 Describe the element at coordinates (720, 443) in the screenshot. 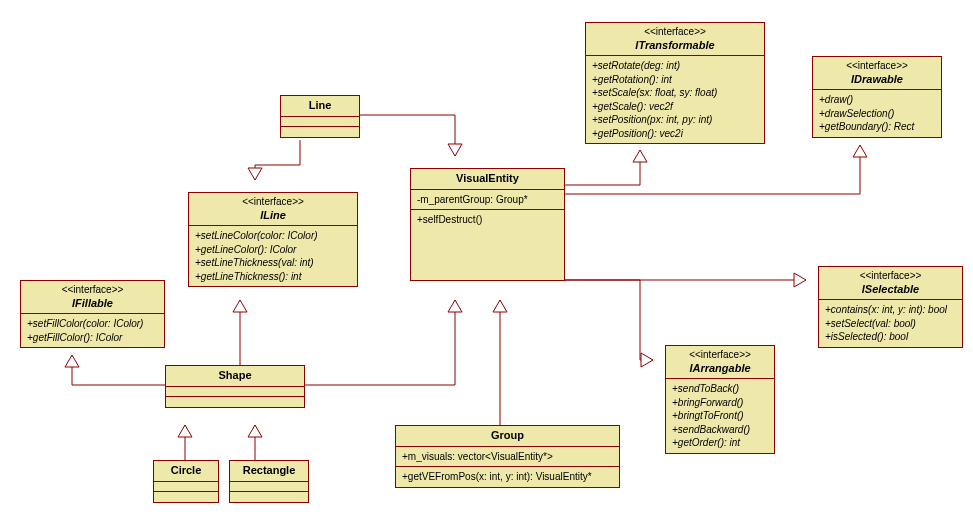

I see `op: +getOrder(): int` at that location.